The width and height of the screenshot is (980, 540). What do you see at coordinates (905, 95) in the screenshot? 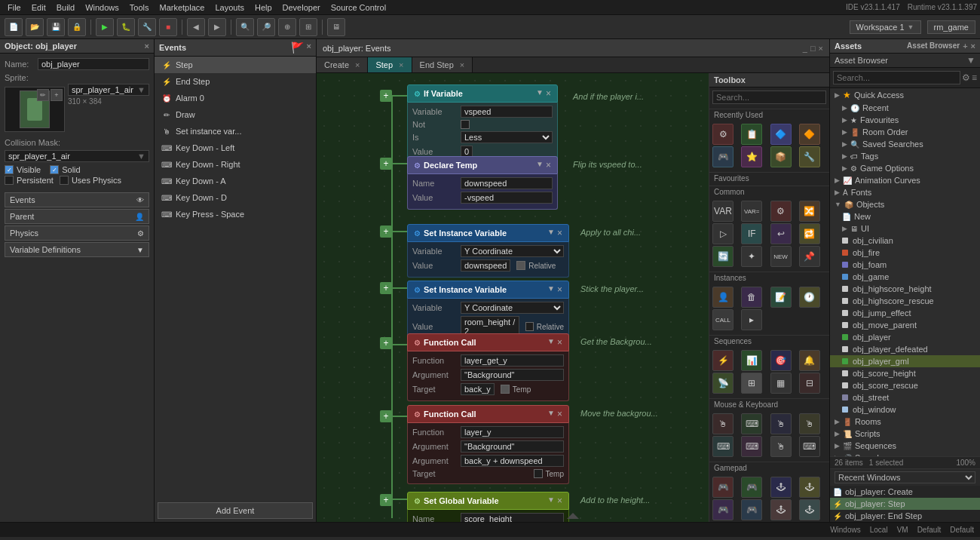
I see `tree-quick-access: ▶ ★ Quick Access` at bounding box center [905, 95].